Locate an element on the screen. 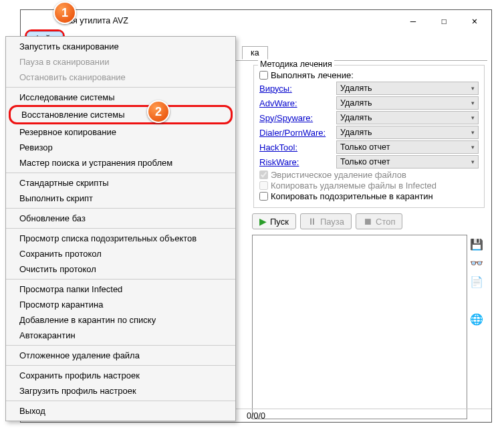 The height and width of the screenshot is (446, 504). threat-row: HackTool: Только отчет▾ is located at coordinates (369, 147).